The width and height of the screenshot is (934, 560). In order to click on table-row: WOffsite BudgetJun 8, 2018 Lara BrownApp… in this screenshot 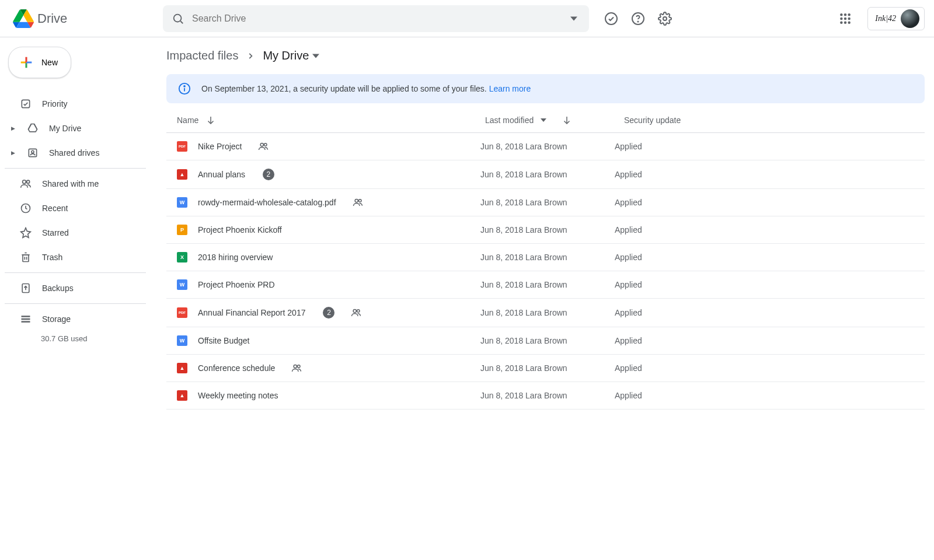, I will do `click(545, 341)`.